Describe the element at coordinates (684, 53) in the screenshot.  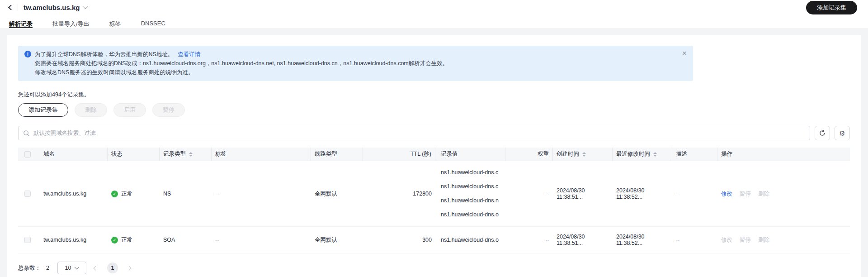
I see `close-icon: ×` at that location.